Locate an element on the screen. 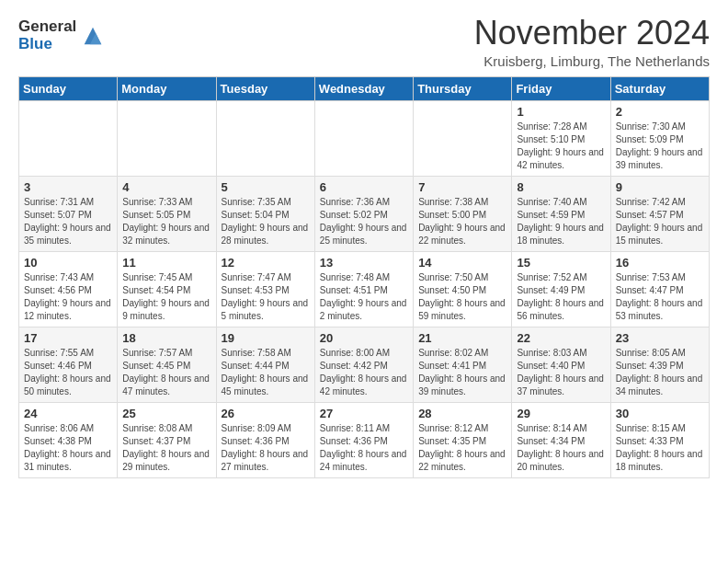 This screenshot has width=728, height=563. day-number: 16 is located at coordinates (660, 263).